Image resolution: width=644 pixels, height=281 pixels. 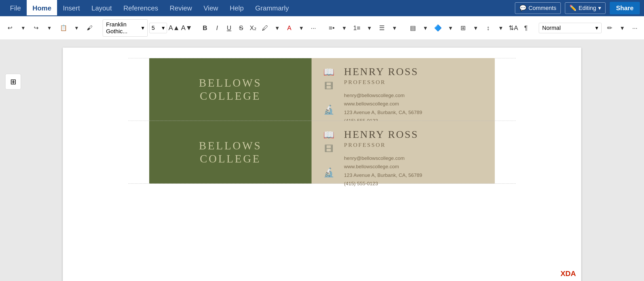 What do you see at coordinates (76, 28) in the screenshot?
I see `clipboard-group: 📋 ▾ 🖌` at bounding box center [76, 28].